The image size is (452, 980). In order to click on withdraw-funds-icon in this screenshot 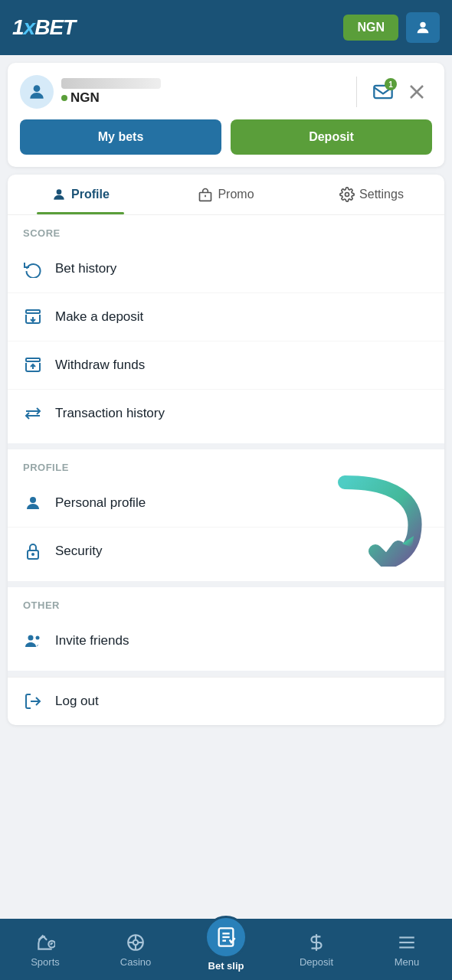, I will do `click(33, 365)`.